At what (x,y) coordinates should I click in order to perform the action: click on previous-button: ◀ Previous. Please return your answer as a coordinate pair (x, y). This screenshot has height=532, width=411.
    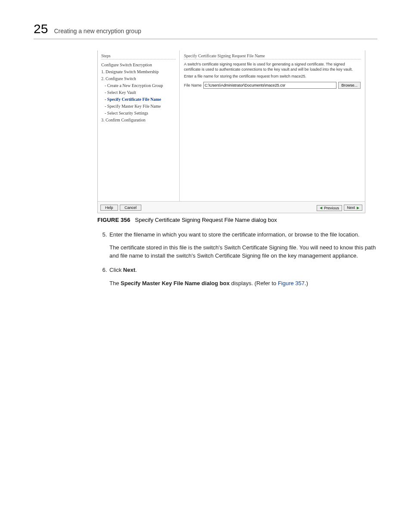
    Looking at the image, I should click on (329, 208).